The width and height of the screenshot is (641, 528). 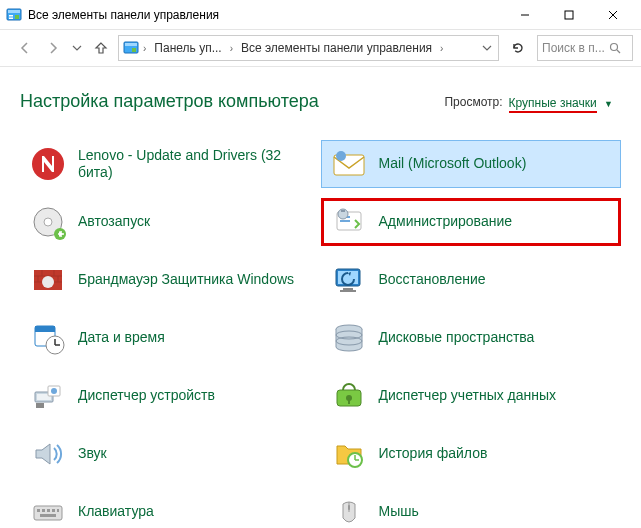 I want to click on item-file-history: История файлов, so click(x=472, y=454).